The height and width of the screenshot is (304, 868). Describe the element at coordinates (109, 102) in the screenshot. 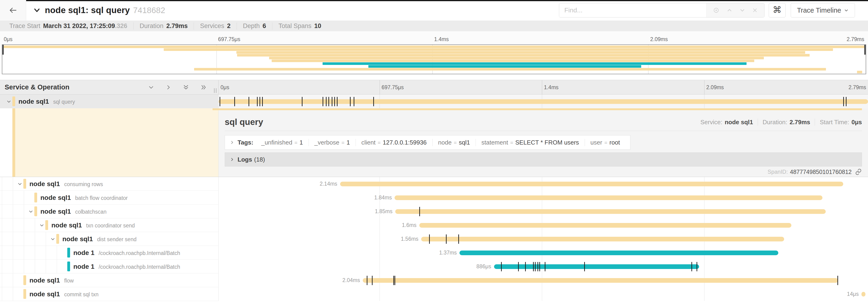

I see `span-tree-item: node sql1sql query` at that location.